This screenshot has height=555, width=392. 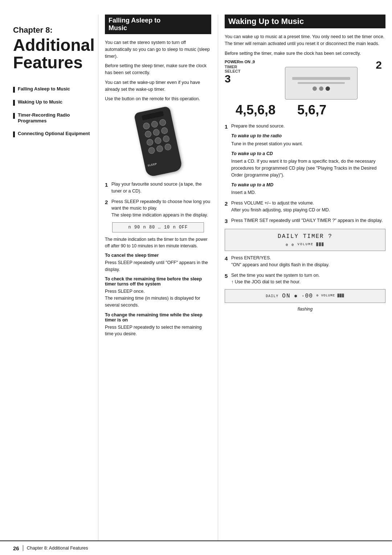 I want to click on timer-icon-1: ⚙, so click(x=287, y=245).